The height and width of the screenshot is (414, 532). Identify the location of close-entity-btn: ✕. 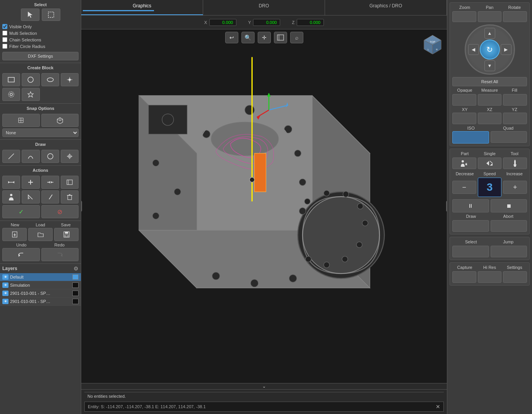
(438, 407).